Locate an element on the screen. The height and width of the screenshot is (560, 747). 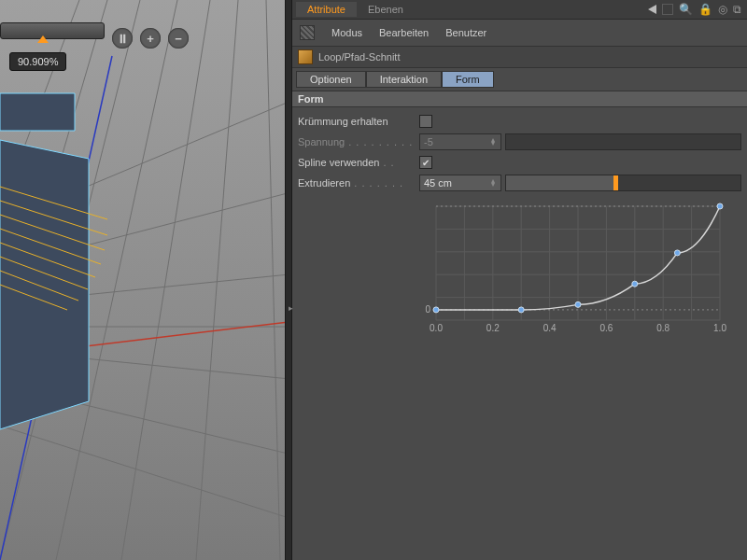
input-extrude: 45 cm▴▾ is located at coordinates (460, 183).